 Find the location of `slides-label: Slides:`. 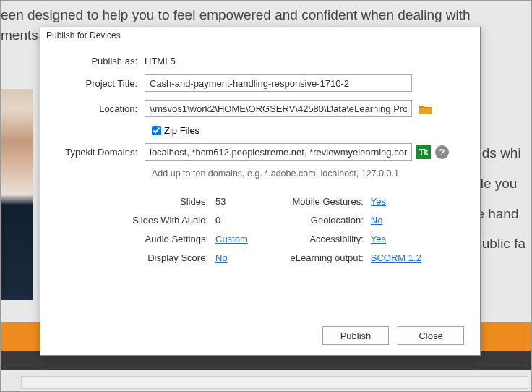

slides-label: Slides: is located at coordinates (150, 201).